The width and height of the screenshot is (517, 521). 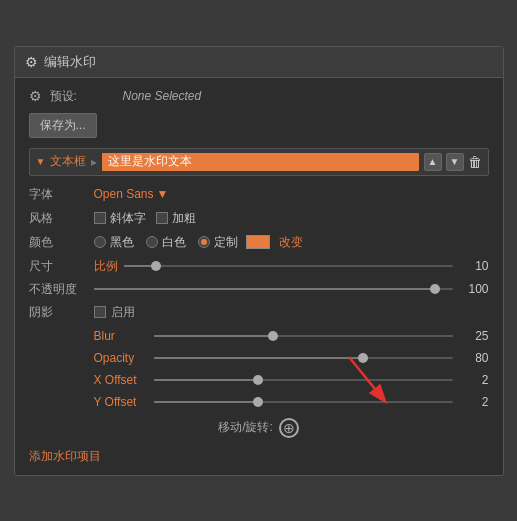 I want to click on blur-label: Blur, so click(x=124, y=336).